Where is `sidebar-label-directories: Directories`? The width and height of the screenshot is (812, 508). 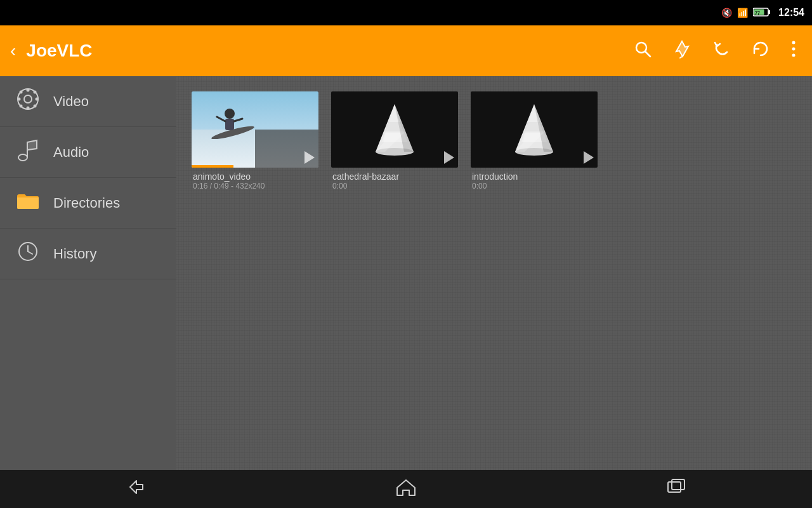 sidebar-label-directories: Directories is located at coordinates (86, 203).